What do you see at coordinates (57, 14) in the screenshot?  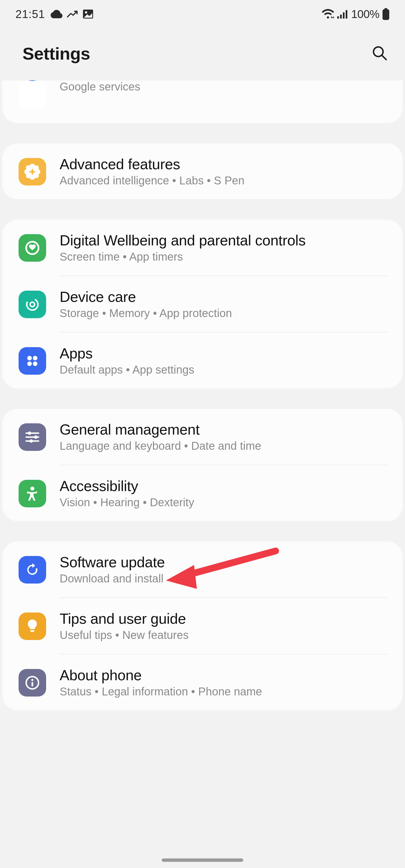 I see `cloud-icon` at bounding box center [57, 14].